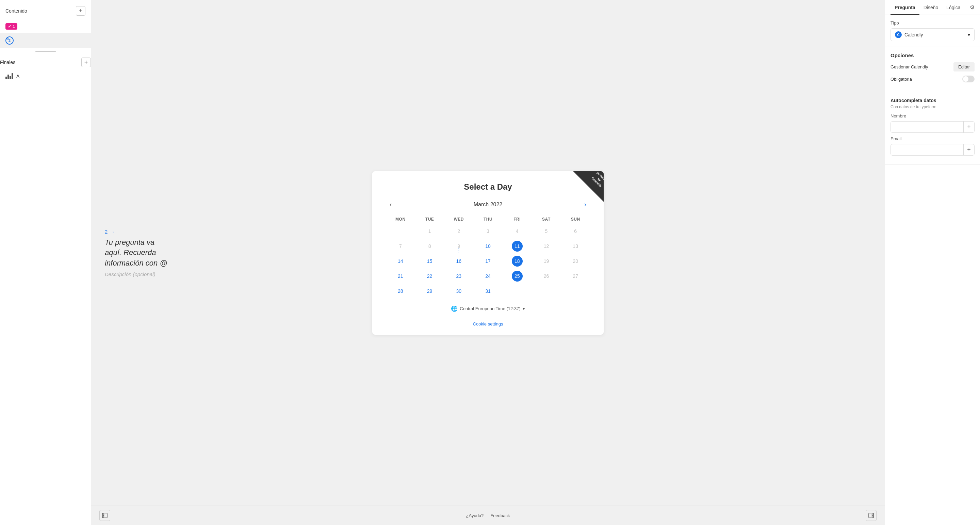 The image size is (980, 525). Describe the element at coordinates (430, 291) in the screenshot. I see `cal-cell-29: 29` at that location.